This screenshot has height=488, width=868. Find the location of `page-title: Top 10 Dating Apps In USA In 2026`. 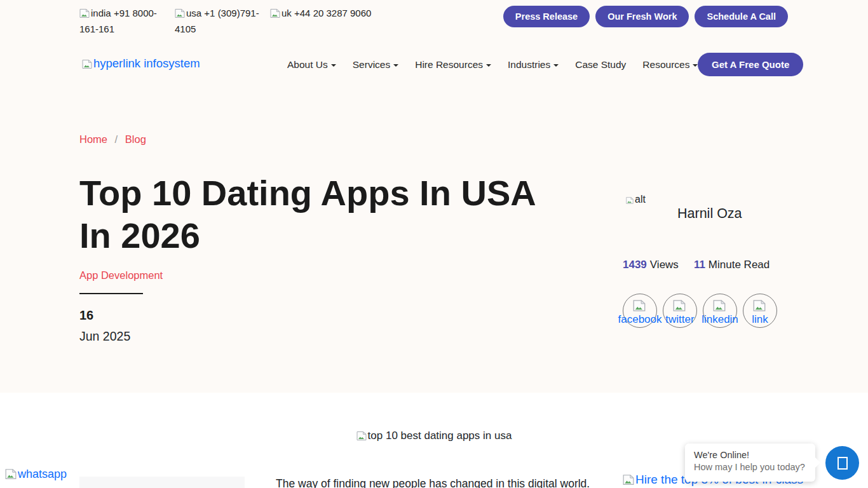

page-title: Top 10 Dating Apps In USA In 2026 is located at coordinates (323, 214).